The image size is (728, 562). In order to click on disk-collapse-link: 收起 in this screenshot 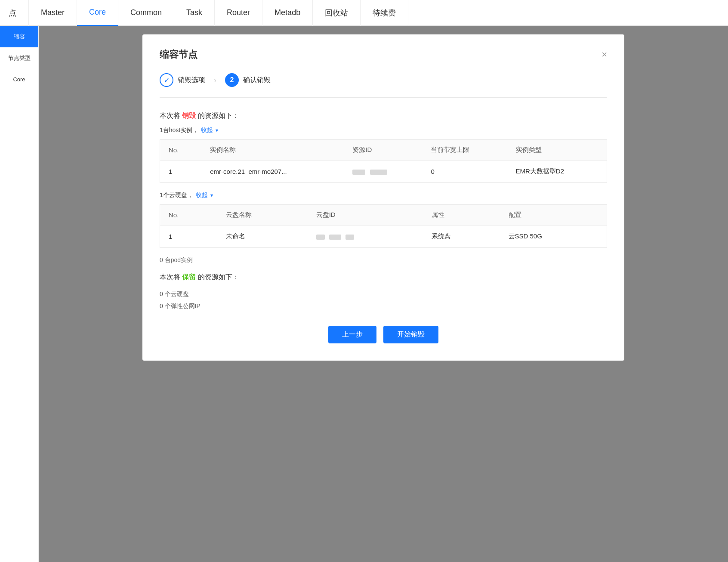, I will do `click(202, 195)`.